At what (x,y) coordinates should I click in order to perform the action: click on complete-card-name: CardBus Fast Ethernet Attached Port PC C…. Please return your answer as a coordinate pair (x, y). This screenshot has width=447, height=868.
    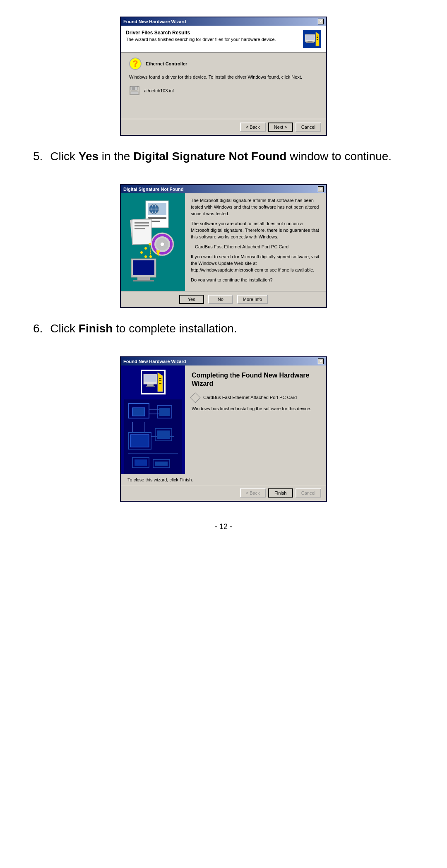
    Looking at the image, I should click on (250, 398).